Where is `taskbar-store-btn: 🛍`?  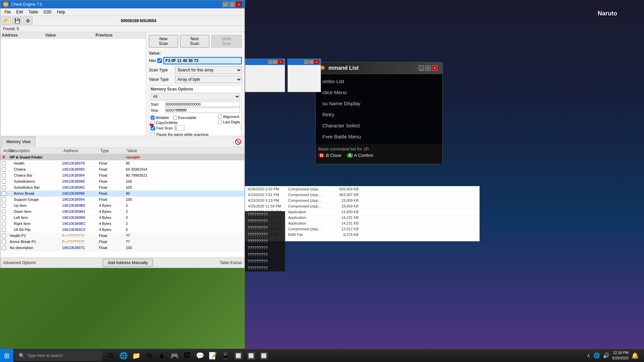 taskbar-store-btn: 🛍 is located at coordinates (149, 356).